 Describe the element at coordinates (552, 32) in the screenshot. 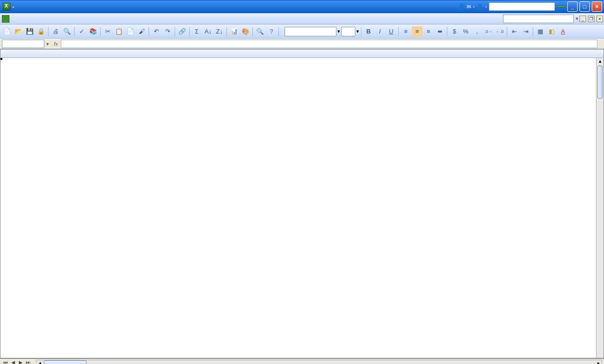

I see `fill-color-button: ◧` at that location.